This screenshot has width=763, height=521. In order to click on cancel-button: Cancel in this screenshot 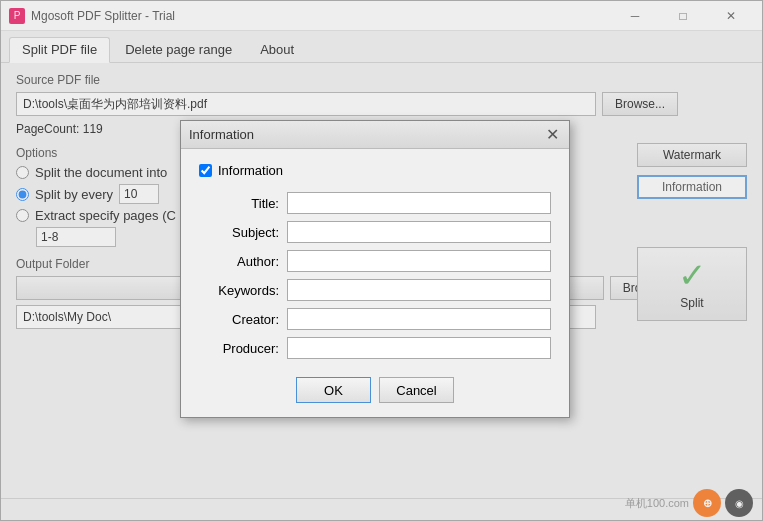, I will do `click(416, 390)`.